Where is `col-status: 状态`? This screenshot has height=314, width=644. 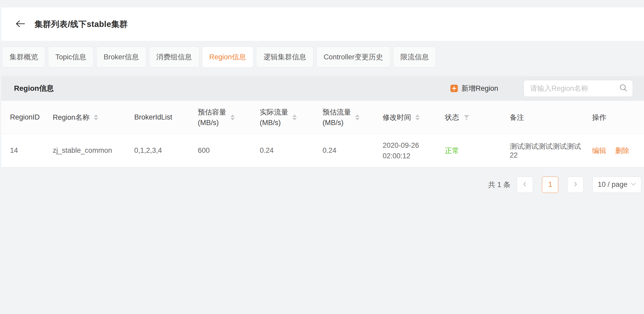
col-status: 状态 is located at coordinates (471, 117).